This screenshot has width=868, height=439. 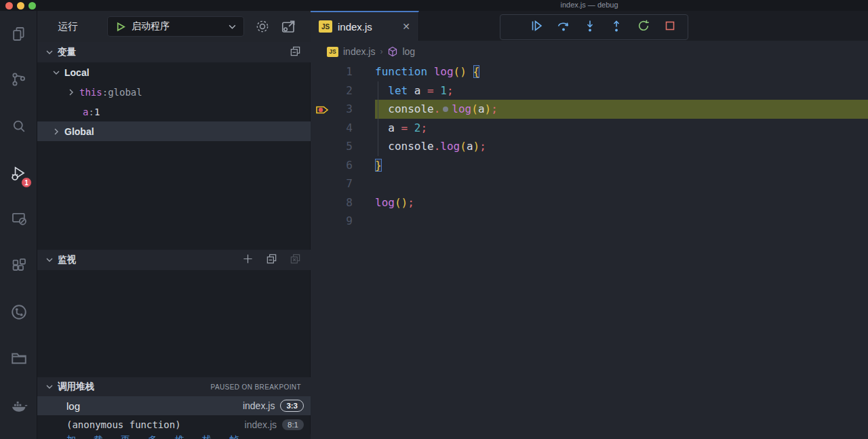 What do you see at coordinates (343, 128) in the screenshot?
I see `line-number: 4` at bounding box center [343, 128].